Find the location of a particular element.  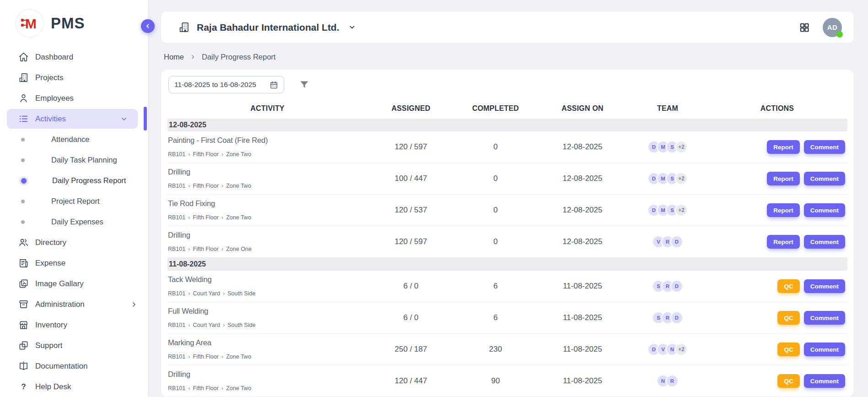

path-segment: Fifth Floor is located at coordinates (206, 218).